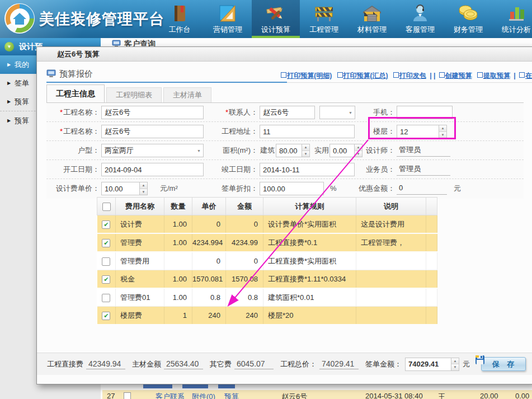 The image size is (532, 399). I want to click on fee-row-management01: 管理费01 1.00 0.8 0.8 建筑面积*0.01, so click(267, 298).